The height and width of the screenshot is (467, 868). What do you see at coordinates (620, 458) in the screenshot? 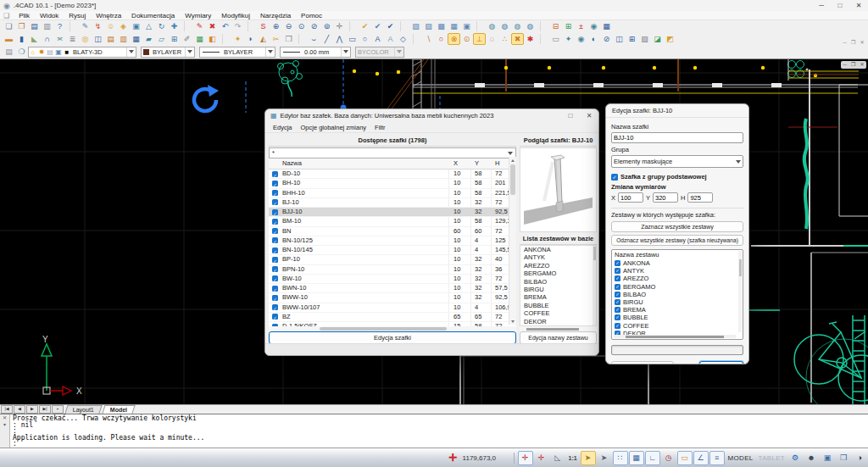
I see `snap-grid-icon: ∷` at bounding box center [620, 458].